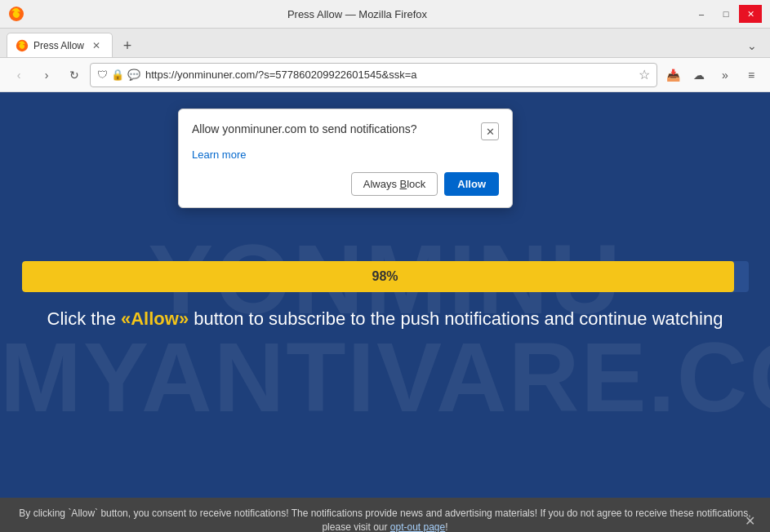 Image resolution: width=770 pixels, height=532 pixels. Describe the element at coordinates (699, 75) in the screenshot. I see `account-button: ☁` at that location.